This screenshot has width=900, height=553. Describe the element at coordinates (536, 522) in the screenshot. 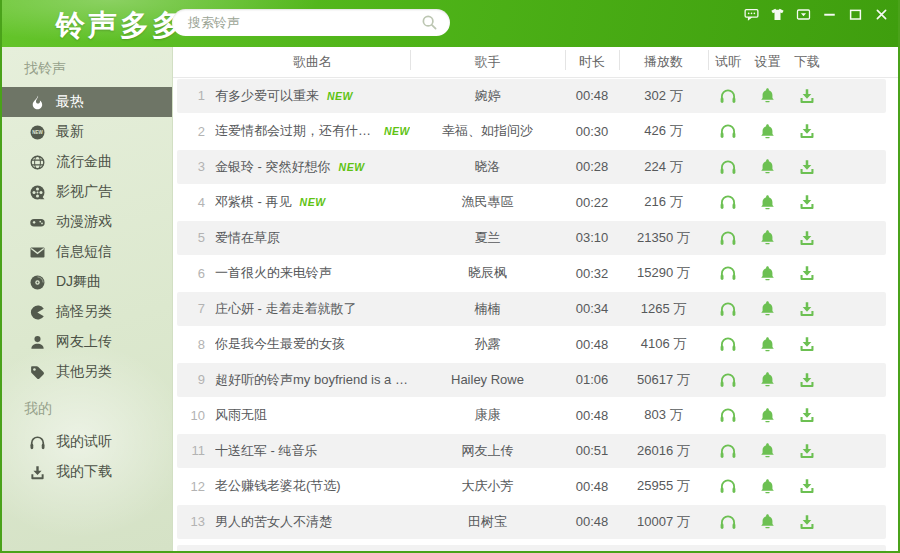

I see `table-row: 13 男人的苦女人不清楚 NEW 田树宝 00:48 10007 万` at that location.